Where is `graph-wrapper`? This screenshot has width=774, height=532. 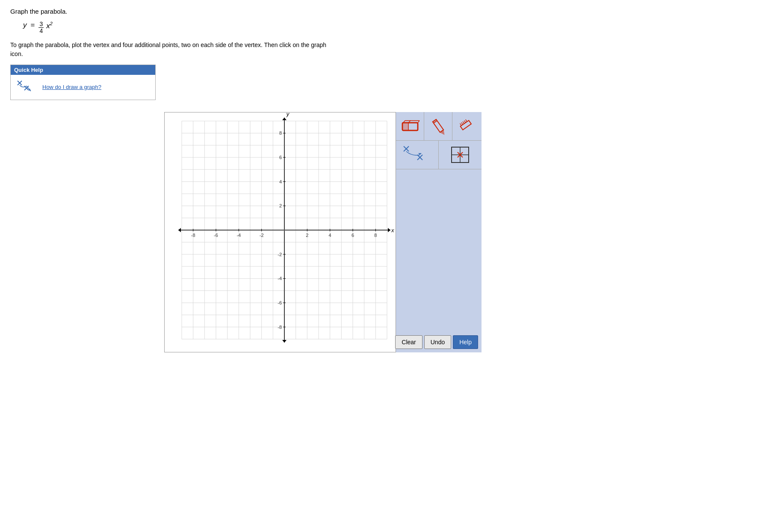
graph-wrapper is located at coordinates (280, 232).